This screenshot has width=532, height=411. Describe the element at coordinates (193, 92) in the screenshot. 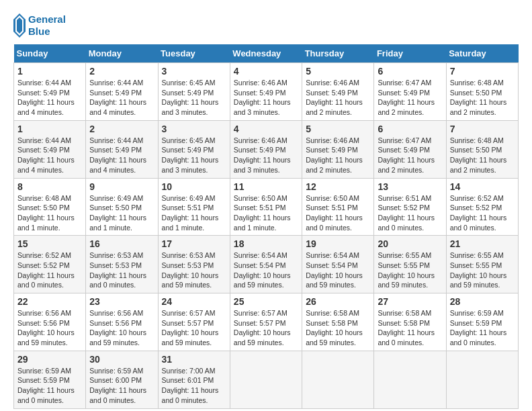

I see `calendar-day-cell: 3 Sunrise: 6:45 AM Sunset: 5:49 PM Dayli…` at that location.